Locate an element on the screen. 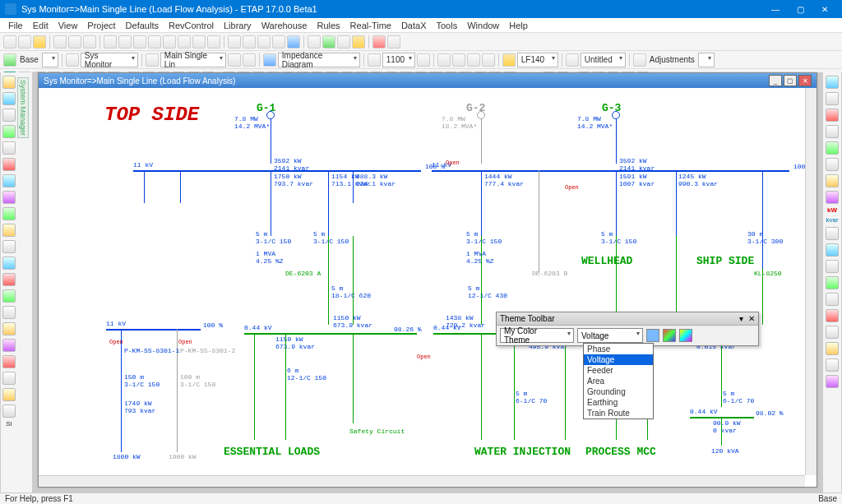 The width and height of the screenshot is (842, 504). theme-toolbar-close-icon: ✕ is located at coordinates (752, 319).